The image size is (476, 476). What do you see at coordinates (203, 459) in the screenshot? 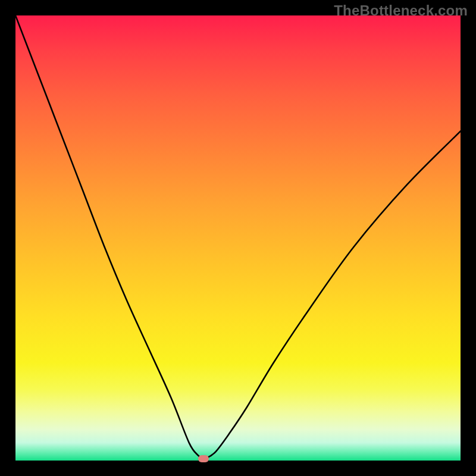
I see `minimum-marker` at bounding box center [203, 459].